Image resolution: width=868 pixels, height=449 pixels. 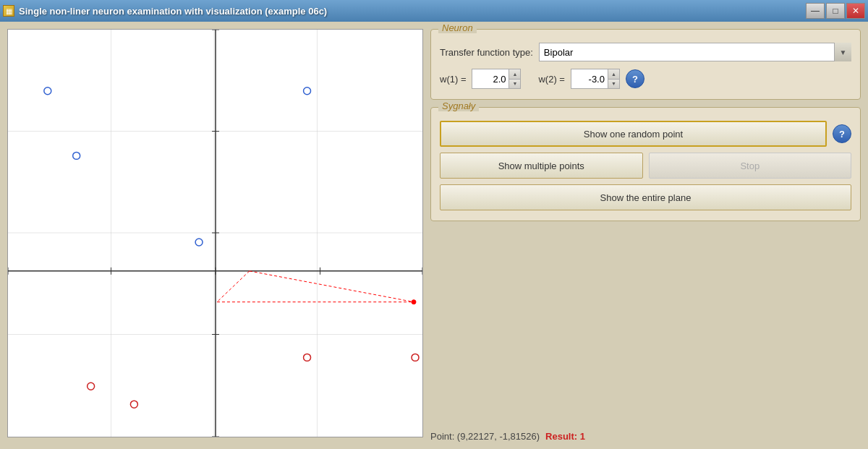 I want to click on weight-row: w(1) = ▲ ▼ w(2) = ▲ ▼ ?, so click(x=645, y=79).